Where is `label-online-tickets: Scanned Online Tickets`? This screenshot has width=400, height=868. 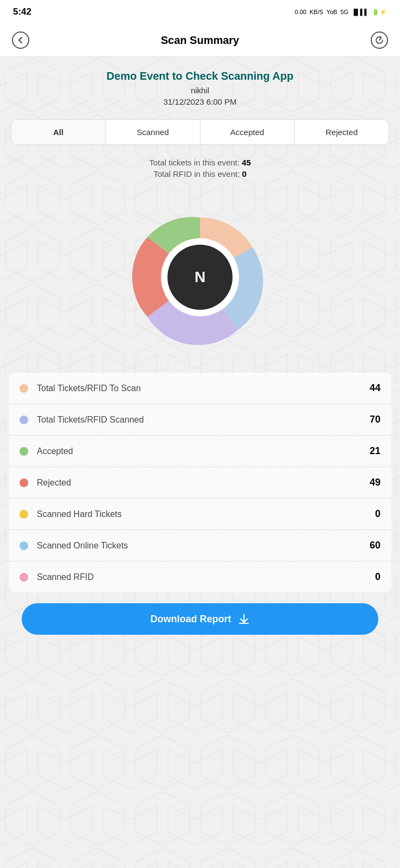 label-online-tickets: Scanned Online Tickets is located at coordinates (203, 546).